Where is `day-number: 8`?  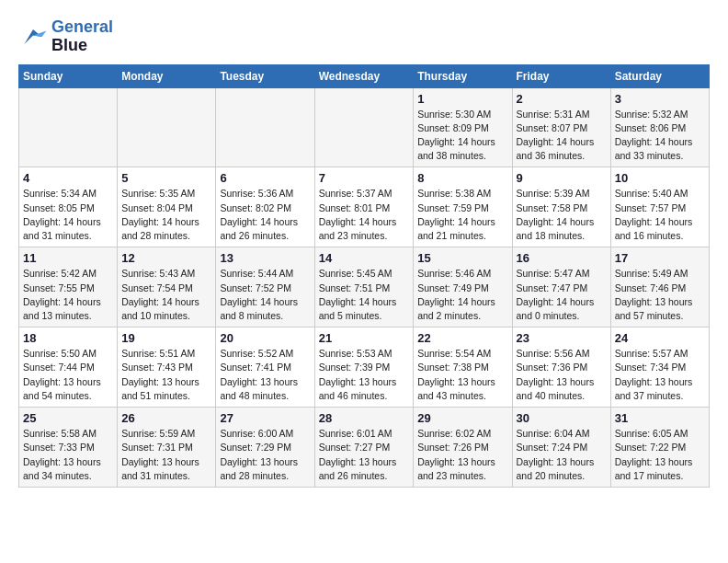 day-number: 8 is located at coordinates (462, 178).